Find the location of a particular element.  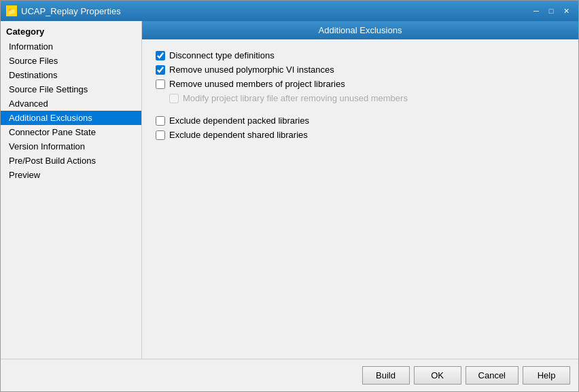

close-button: ✕ is located at coordinates (566, 11).